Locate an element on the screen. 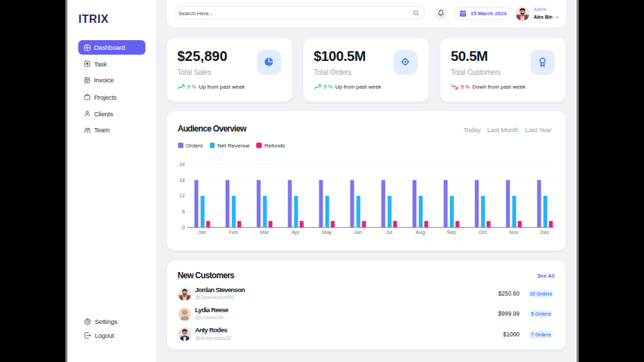 The image size is (644, 362). svg-text: Sep is located at coordinates (451, 231).